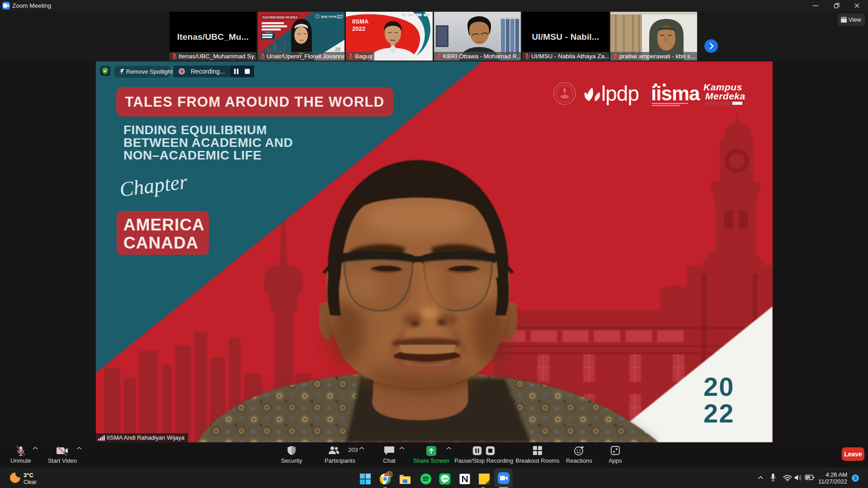 This screenshot has height=488, width=868. Describe the element at coordinates (359, 29) in the screenshot. I see `svg-text: 2022` at that location.